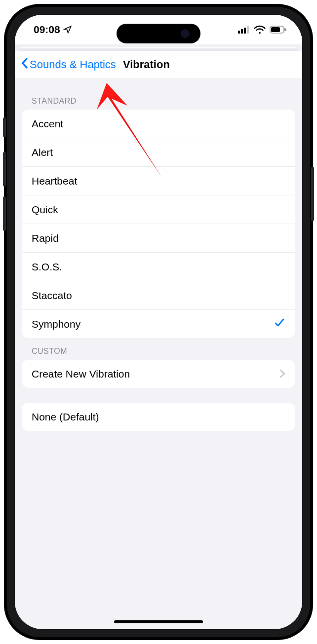 The width and height of the screenshot is (317, 644). Describe the element at coordinates (56, 324) in the screenshot. I see `option-label: Symphony` at that location.